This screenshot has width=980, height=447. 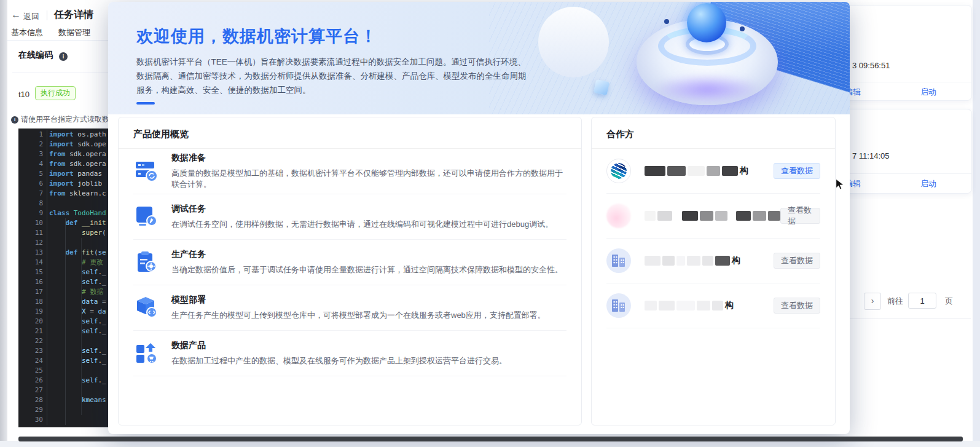 What do you see at coordinates (872, 301) in the screenshot?
I see `next-page-button: ›` at bounding box center [872, 301].